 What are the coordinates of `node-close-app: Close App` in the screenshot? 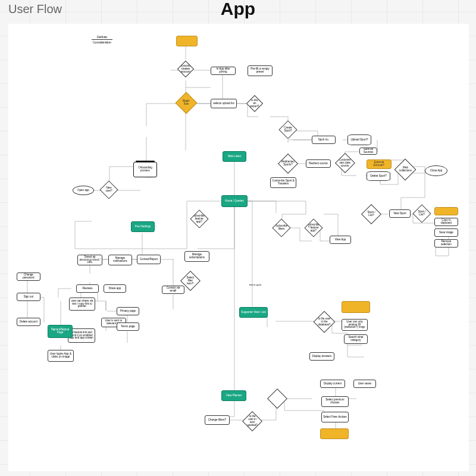 It's located at (436, 171).